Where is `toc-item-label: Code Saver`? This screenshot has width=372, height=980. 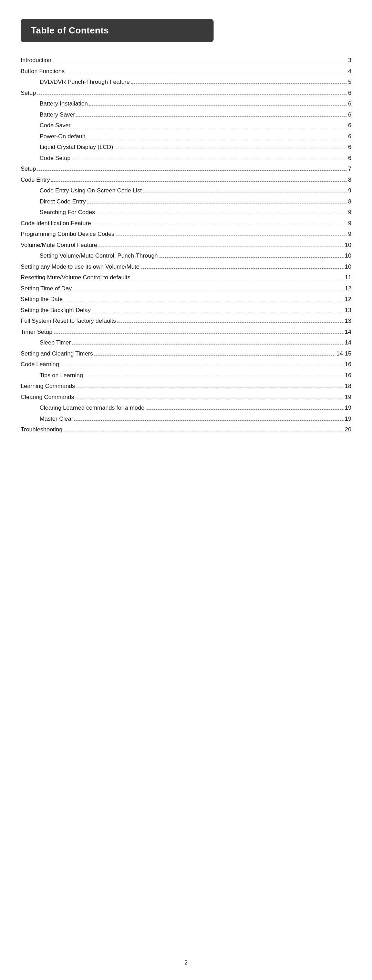 toc-item-label: Code Saver is located at coordinates (55, 126).